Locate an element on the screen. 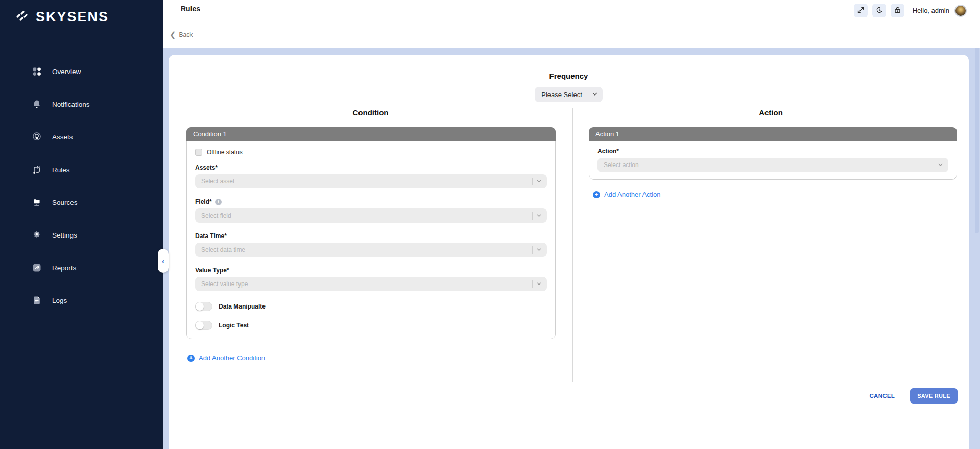 This screenshot has width=980, height=449. sidebar-item-reports: Reports is located at coordinates (82, 268).